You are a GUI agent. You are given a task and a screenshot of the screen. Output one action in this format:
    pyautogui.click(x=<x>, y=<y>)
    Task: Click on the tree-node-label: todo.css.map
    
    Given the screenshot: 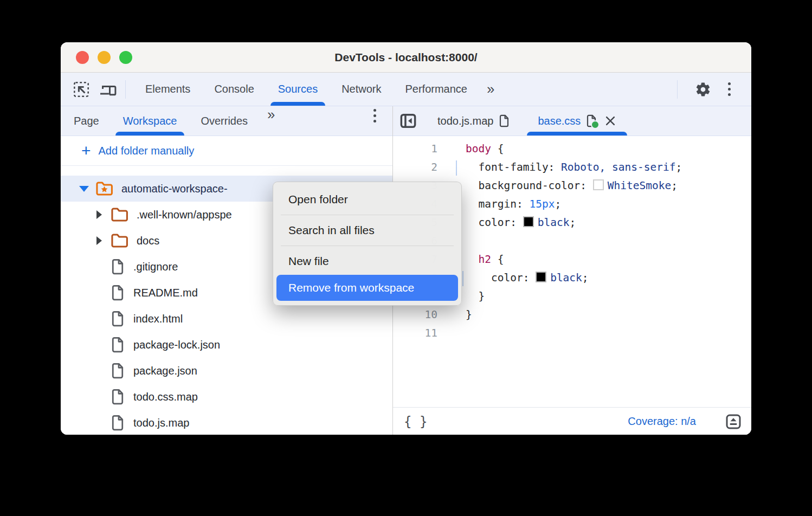 What is the action you would take?
    pyautogui.click(x=166, y=397)
    